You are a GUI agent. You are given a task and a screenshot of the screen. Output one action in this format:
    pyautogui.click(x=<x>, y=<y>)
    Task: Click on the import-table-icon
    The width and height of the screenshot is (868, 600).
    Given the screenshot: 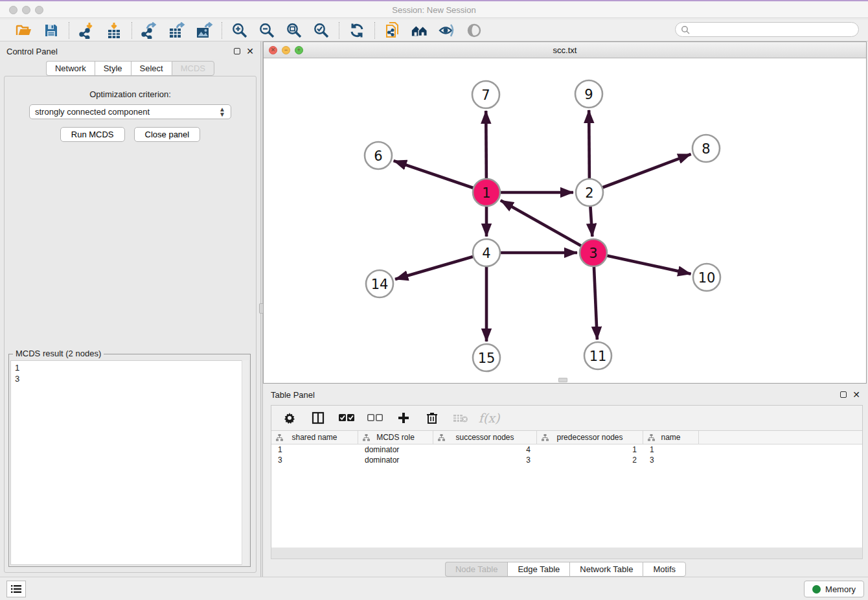 What is the action you would take?
    pyautogui.click(x=114, y=30)
    